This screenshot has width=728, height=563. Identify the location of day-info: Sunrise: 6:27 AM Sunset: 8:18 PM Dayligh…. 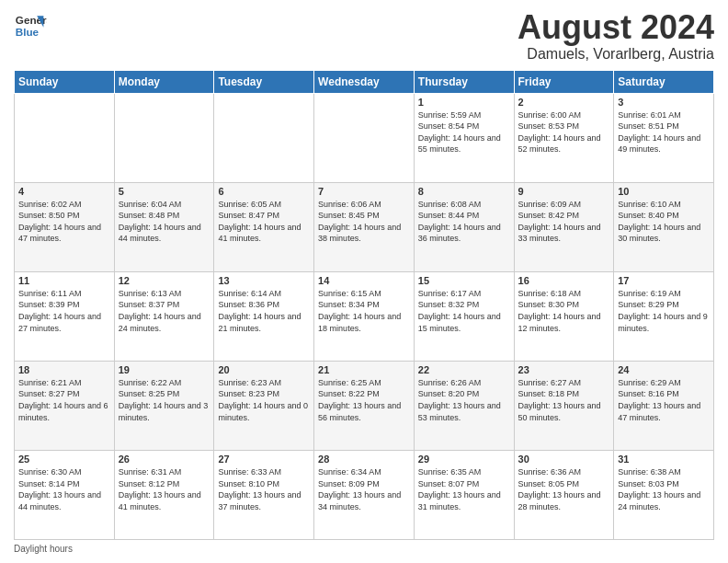
(564, 400).